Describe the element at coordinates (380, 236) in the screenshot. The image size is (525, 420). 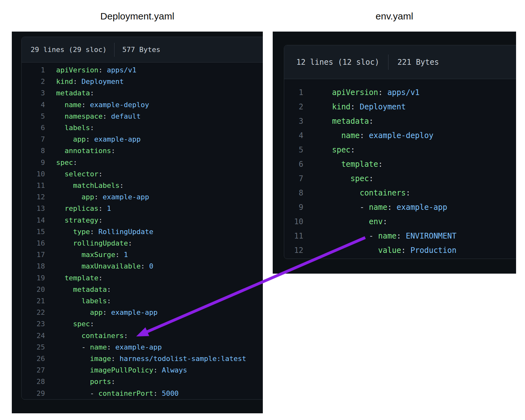
I see `code-text: - name: ENVIRONMENT` at that location.